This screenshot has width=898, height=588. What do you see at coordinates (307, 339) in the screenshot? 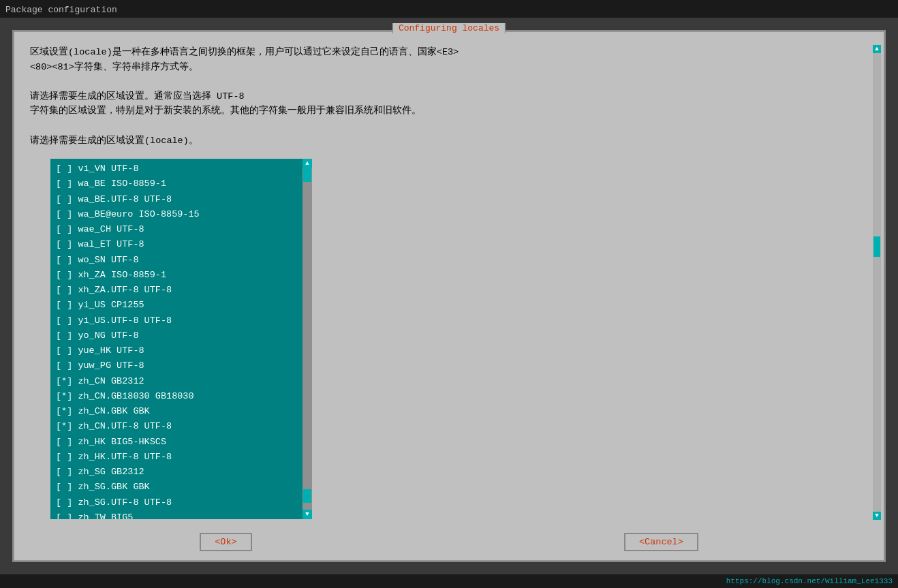
I see `list-scrollbar: ▲ ▼` at bounding box center [307, 339].